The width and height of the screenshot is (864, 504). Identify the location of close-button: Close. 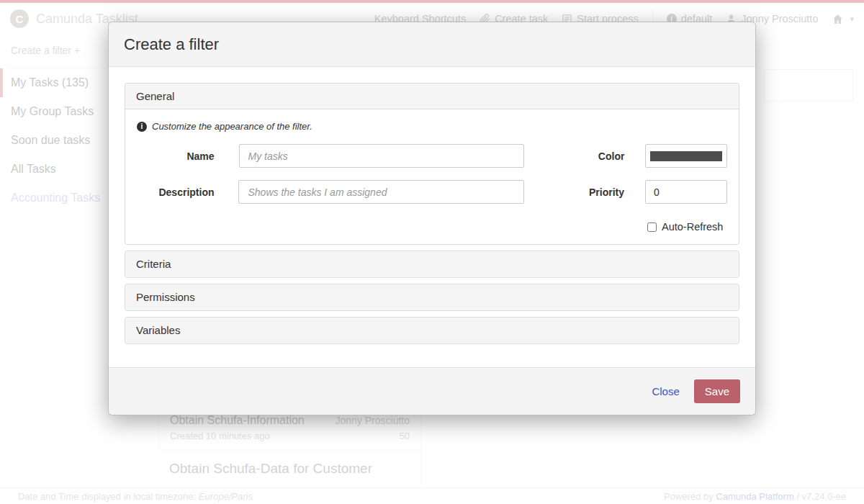
(665, 392).